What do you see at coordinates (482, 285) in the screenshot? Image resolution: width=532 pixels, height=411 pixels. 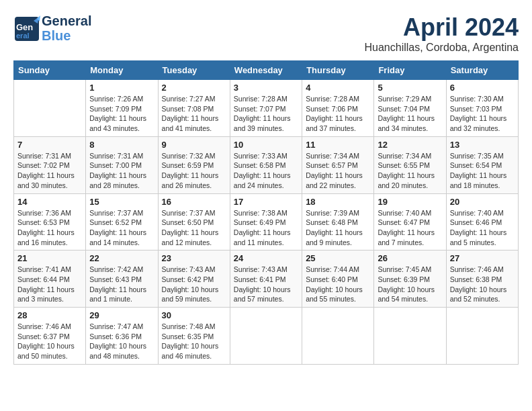 I see `day-info: Sunrise: 7:46 AMSunset: 6:38 PMDaylight:…` at bounding box center [482, 285].